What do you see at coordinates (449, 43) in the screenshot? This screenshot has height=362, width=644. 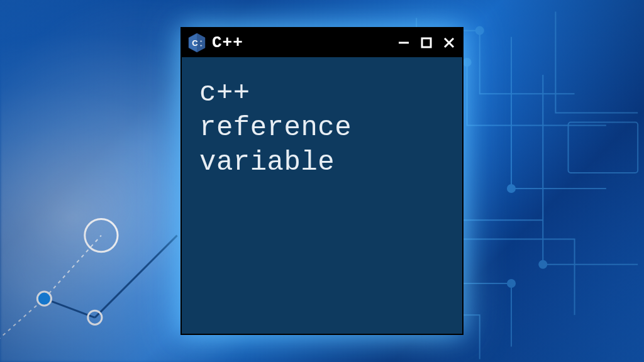 I see `close-button` at bounding box center [449, 43].